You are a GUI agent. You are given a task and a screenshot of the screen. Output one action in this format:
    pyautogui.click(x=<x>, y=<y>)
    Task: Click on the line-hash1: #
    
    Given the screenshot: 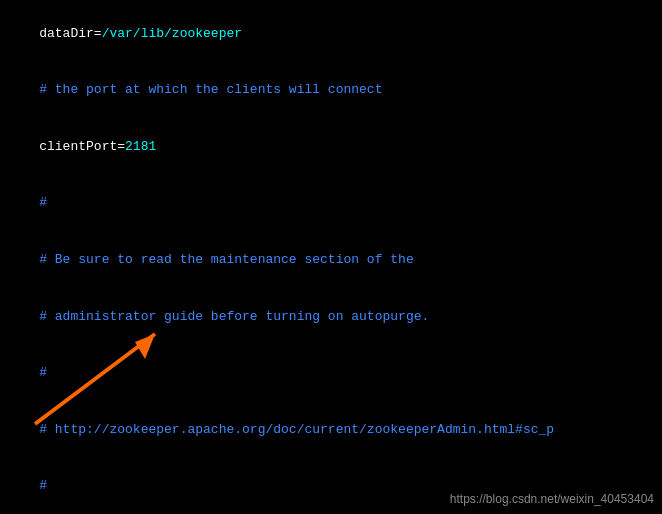 What is the action you would take?
    pyautogui.click(x=331, y=204)
    